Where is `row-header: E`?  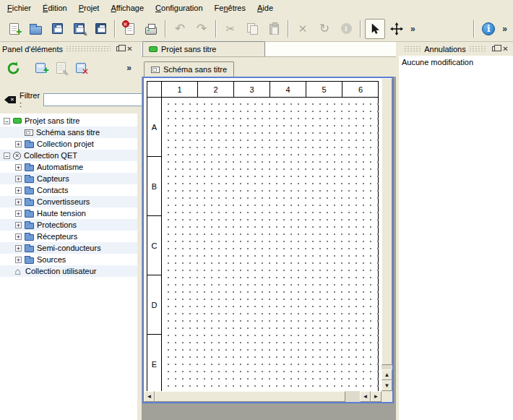
row-header: E is located at coordinates (155, 363).